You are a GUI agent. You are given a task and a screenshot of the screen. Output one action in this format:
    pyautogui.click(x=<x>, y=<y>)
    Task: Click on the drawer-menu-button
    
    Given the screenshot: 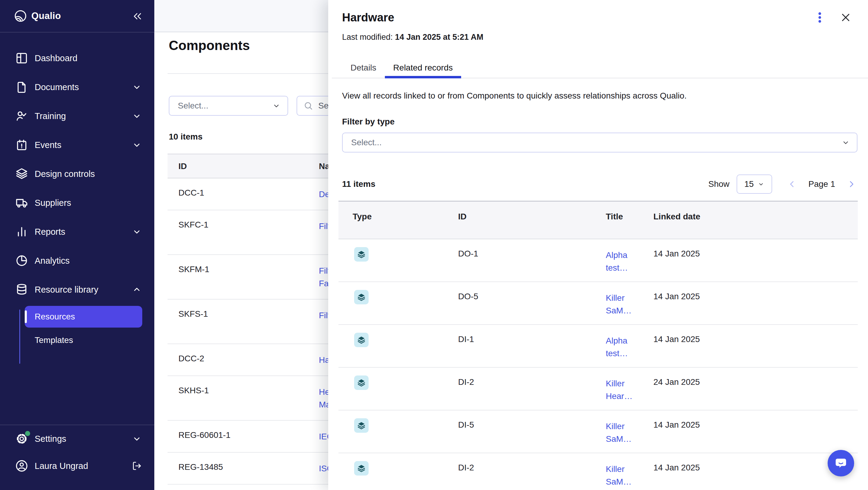 What is the action you would take?
    pyautogui.click(x=820, y=18)
    